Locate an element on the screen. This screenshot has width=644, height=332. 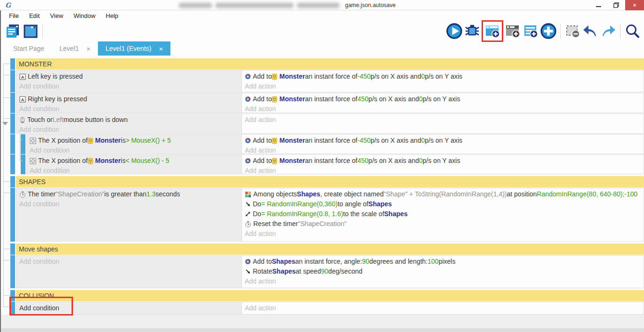
text-segment: an instant force, angle: is located at coordinates (329, 262).